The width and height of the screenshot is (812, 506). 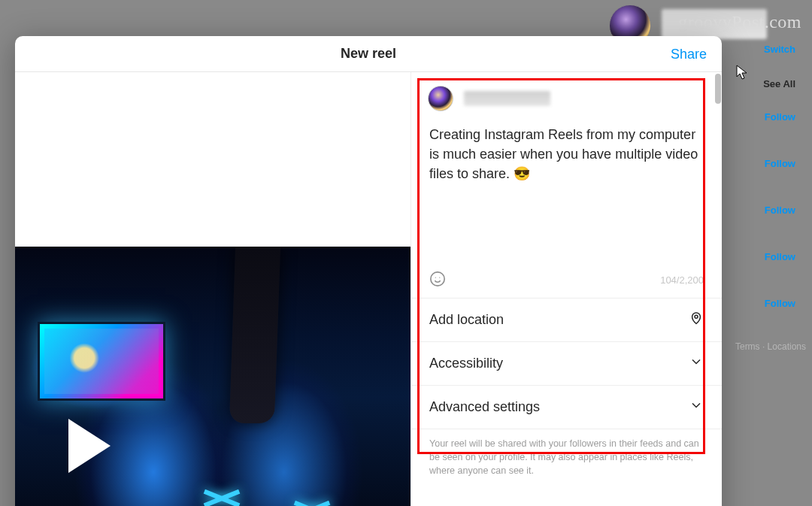 I want to click on scrollbar-thumb, so click(x=718, y=89).